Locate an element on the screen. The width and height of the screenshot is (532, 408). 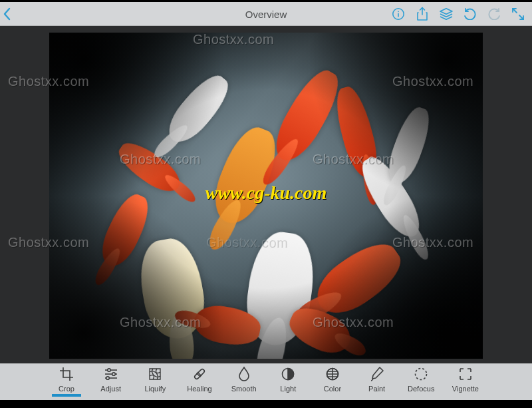
tool-label: Paint is located at coordinates (376, 389).